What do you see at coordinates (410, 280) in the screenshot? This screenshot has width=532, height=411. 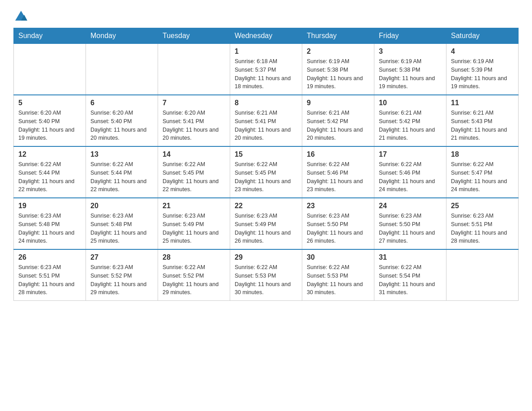 I see `day-info: Sunrise: 6:22 AMSunset: 5:54 PMDaylight:…` at bounding box center [410, 280].